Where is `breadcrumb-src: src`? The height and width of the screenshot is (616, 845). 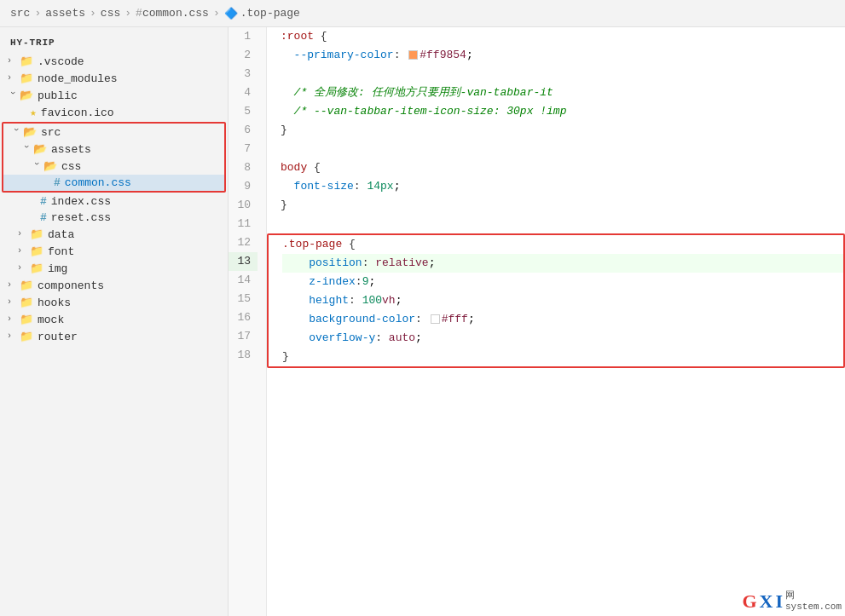 breadcrumb-src: src is located at coordinates (20, 14).